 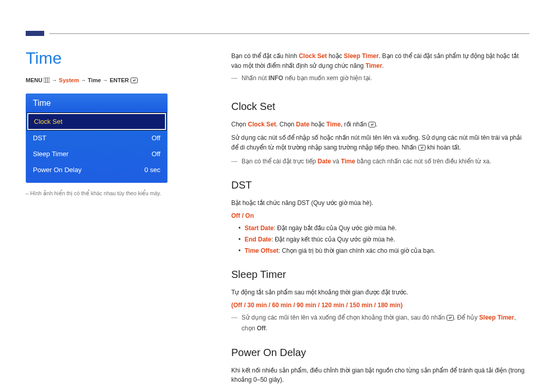 What do you see at coordinates (384, 228) in the screenshot?
I see `list-item: Start Date: Đặt ngày bắt đầu của Quy ước…` at bounding box center [384, 228].